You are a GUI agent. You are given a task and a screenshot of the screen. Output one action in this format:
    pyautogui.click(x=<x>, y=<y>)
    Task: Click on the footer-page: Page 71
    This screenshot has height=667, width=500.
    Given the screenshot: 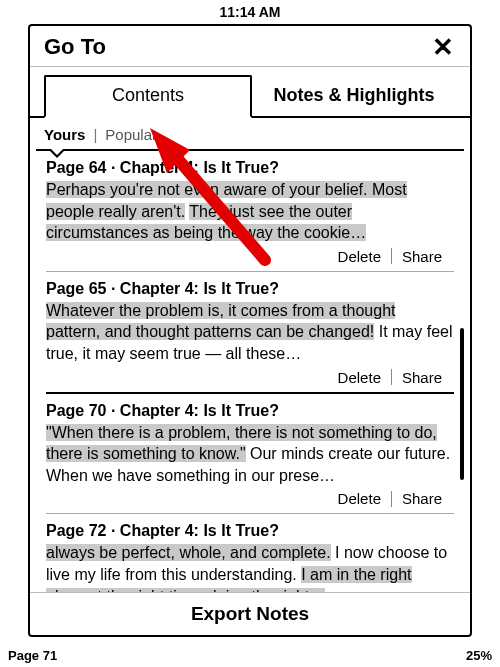 What is the action you would take?
    pyautogui.click(x=32, y=656)
    